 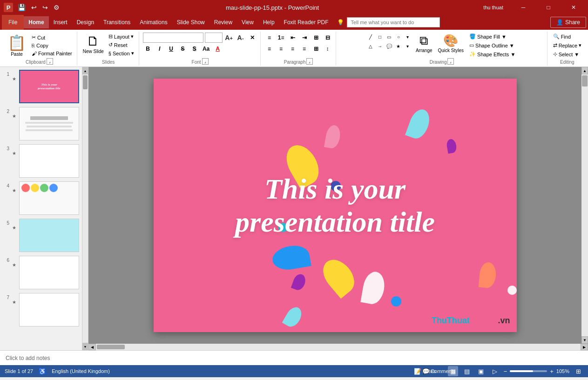 What do you see at coordinates (34, 7) in the screenshot?
I see `undo-button: ↩` at bounding box center [34, 7].